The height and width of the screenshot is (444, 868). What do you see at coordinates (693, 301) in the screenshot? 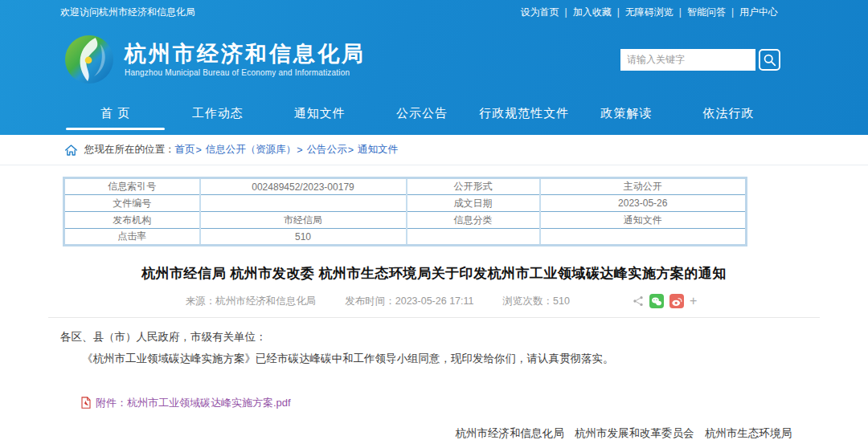
I see `more-share-icon: +` at bounding box center [693, 301].